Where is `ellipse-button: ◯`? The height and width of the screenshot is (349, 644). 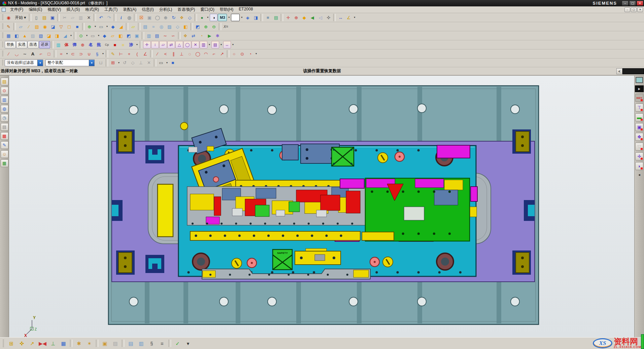
ellipse-button: ◯ is located at coordinates (198, 54).